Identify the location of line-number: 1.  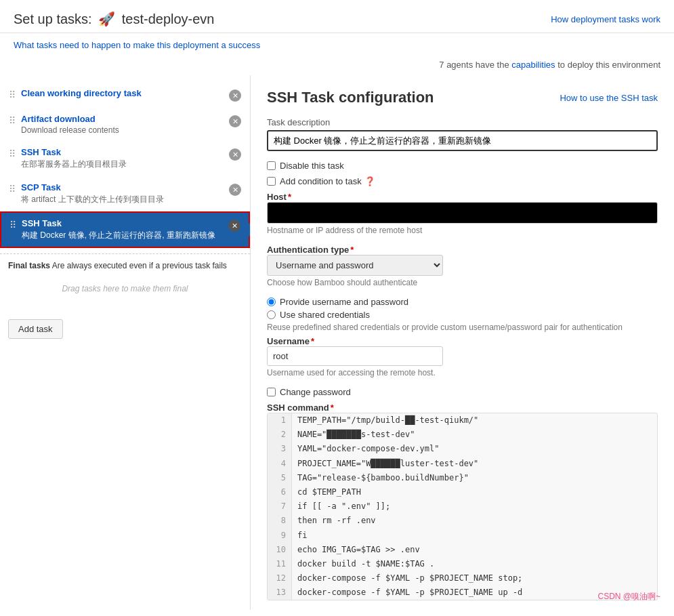
(280, 420).